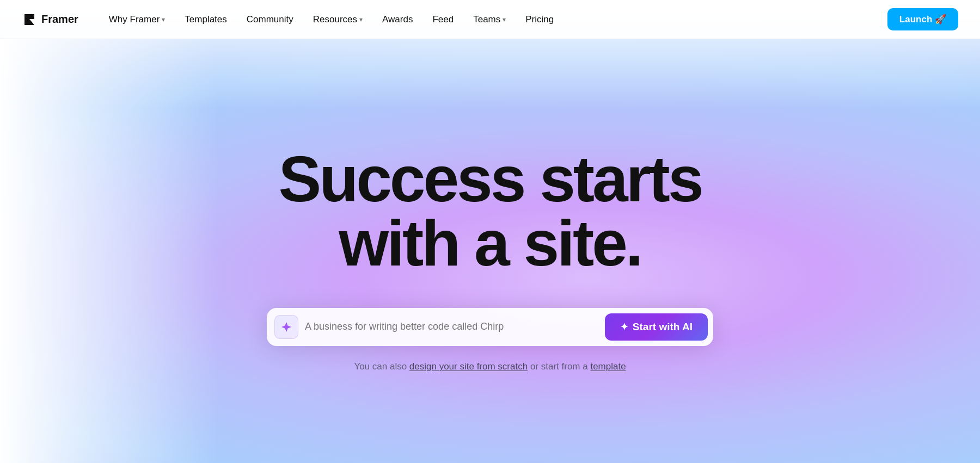 Image resolution: width=980 pixels, height=463 pixels. What do you see at coordinates (540, 20) in the screenshot?
I see `nav-item-pricing: Pricing` at bounding box center [540, 20].